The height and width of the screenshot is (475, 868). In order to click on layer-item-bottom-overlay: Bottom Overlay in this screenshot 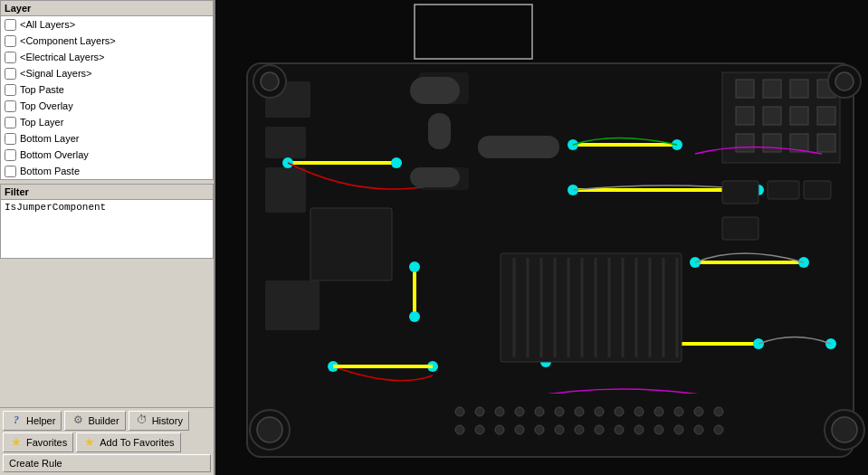, I will do `click(107, 155)`.